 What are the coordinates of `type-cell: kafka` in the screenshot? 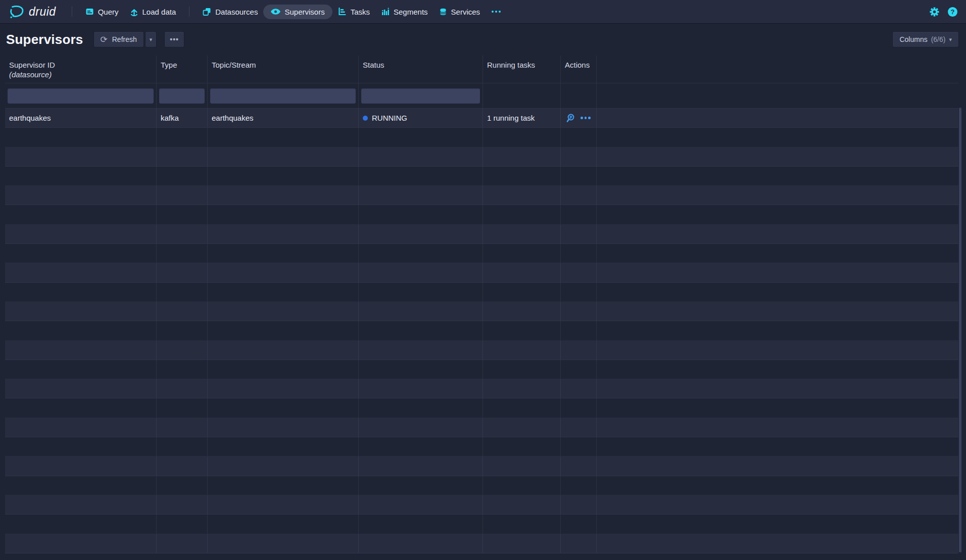 It's located at (182, 118).